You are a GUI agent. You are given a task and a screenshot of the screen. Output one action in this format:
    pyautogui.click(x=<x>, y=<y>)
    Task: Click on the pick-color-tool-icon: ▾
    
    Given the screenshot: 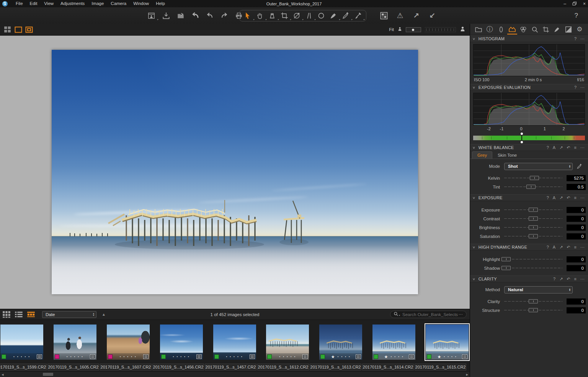 What is the action you would take?
    pyautogui.click(x=346, y=16)
    